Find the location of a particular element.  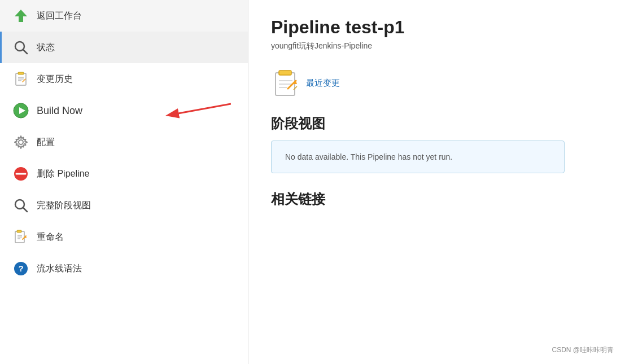

help-icon: ? is located at coordinates (21, 269).